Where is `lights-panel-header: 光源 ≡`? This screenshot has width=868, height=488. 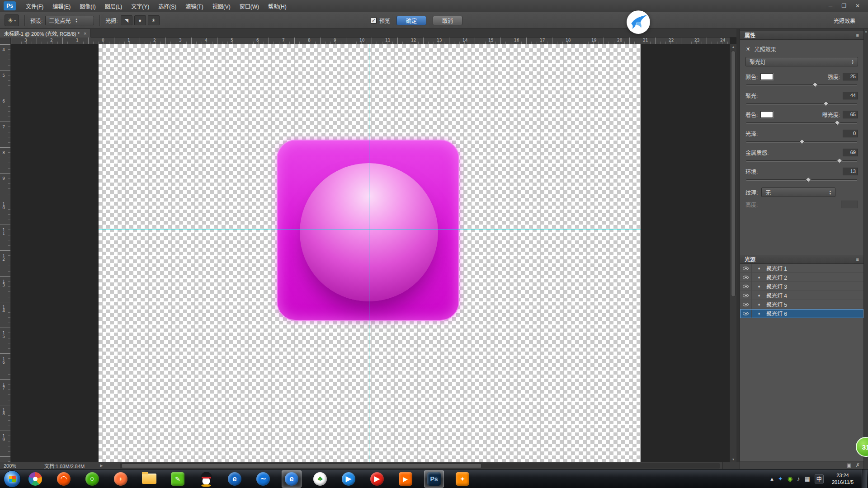 lights-panel-header: 光源 ≡ is located at coordinates (802, 259).